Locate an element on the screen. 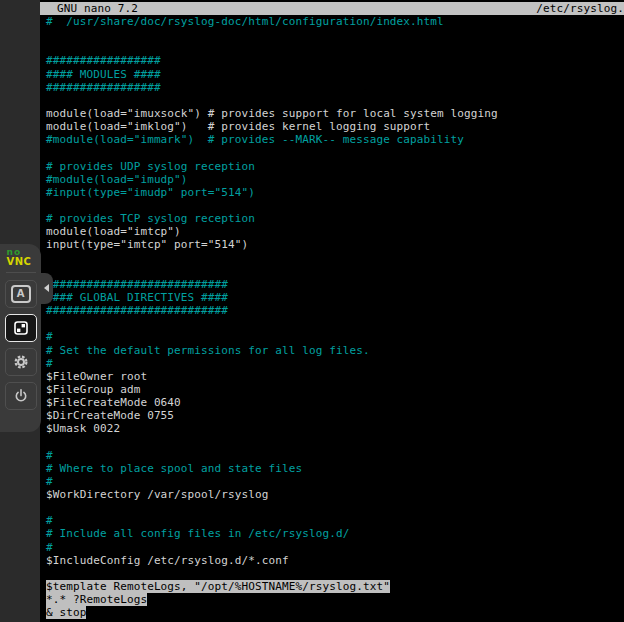  terminal-line: #module(load="immark") # provides --MARK… is located at coordinates (332, 140).